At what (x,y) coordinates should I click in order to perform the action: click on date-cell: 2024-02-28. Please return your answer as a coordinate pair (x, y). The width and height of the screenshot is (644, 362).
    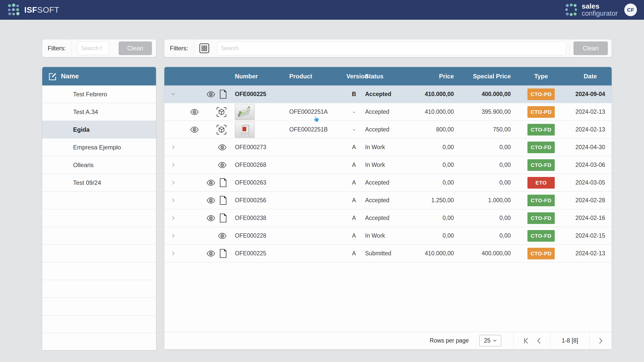
    Looking at the image, I should click on (590, 200).